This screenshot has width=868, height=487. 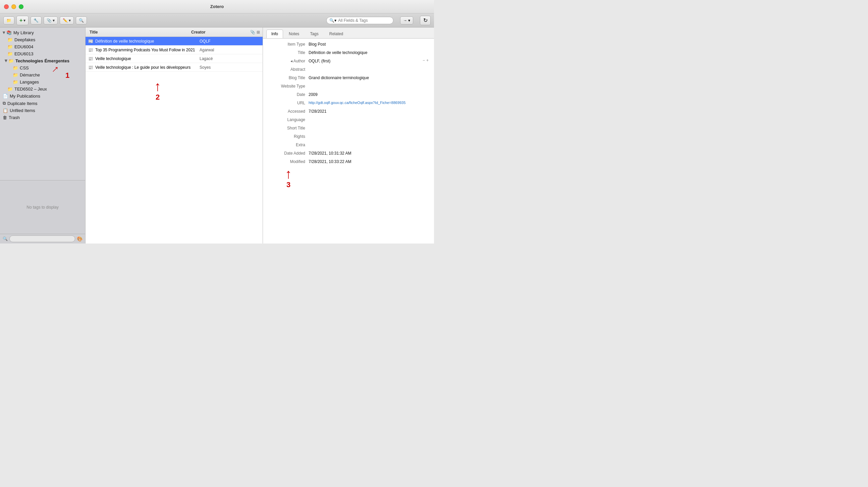 What do you see at coordinates (369, 94) in the screenshot?
I see `field-value-date: 2009` at bounding box center [369, 94].